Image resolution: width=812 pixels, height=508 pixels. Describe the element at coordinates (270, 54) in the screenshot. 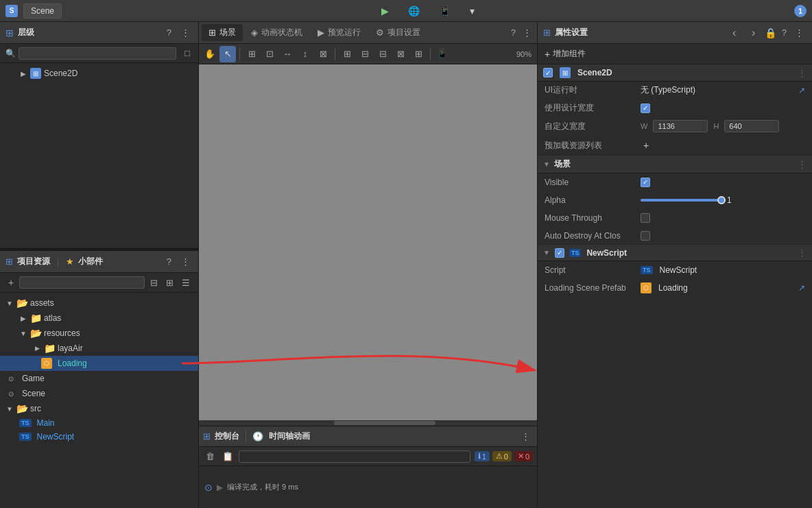

I see `rect-tool-2: ⊡` at that location.